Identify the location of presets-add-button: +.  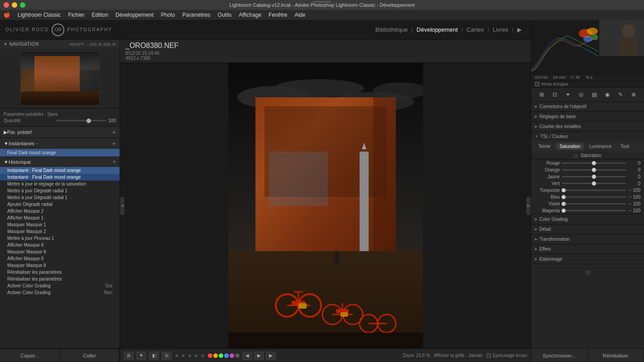
(114, 132).